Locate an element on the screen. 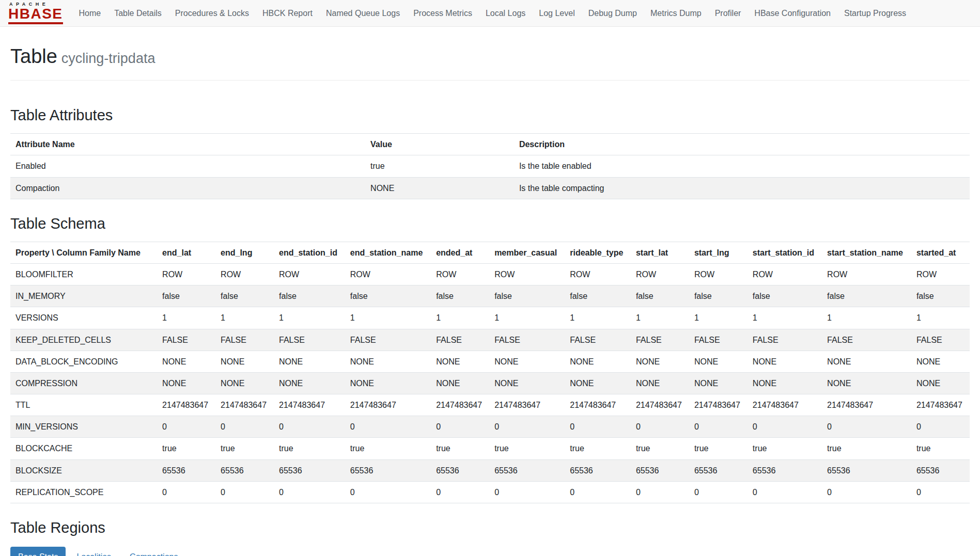  tab-compactions: Compactions is located at coordinates (154, 551).